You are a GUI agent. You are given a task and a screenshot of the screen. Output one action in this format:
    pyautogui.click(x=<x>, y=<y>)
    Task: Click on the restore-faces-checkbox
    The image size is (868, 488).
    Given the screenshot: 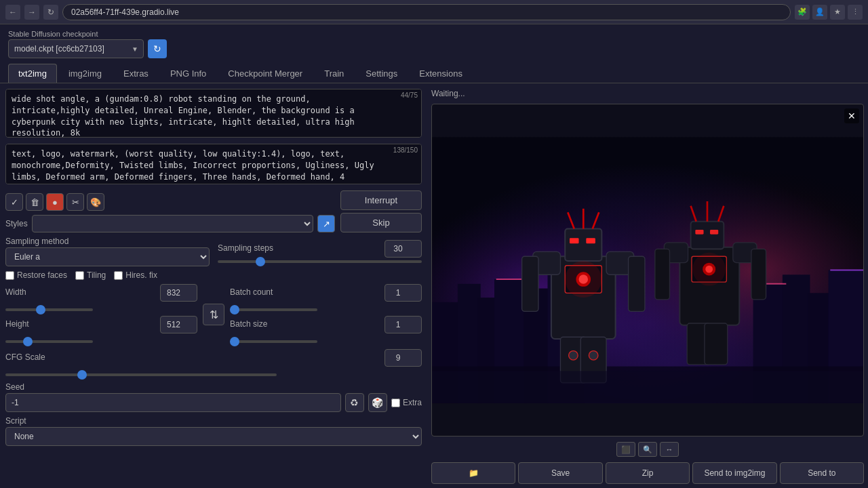 What is the action you would take?
    pyautogui.click(x=9, y=275)
    